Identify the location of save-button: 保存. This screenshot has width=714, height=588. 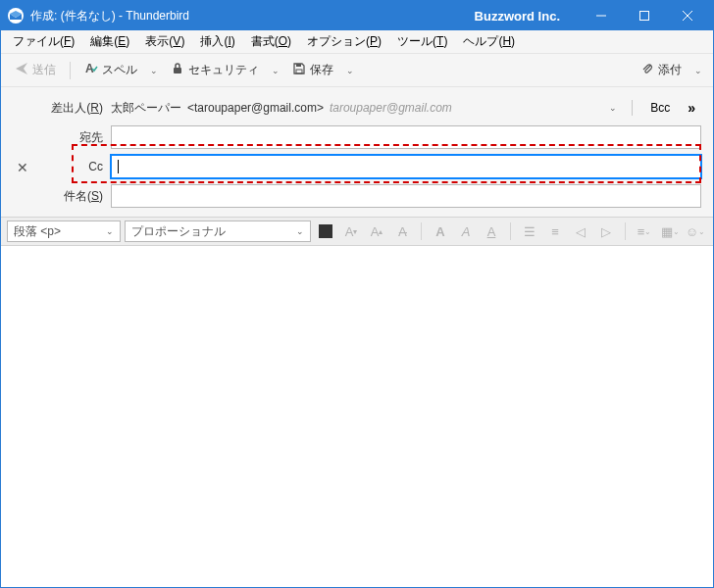
(313, 71).